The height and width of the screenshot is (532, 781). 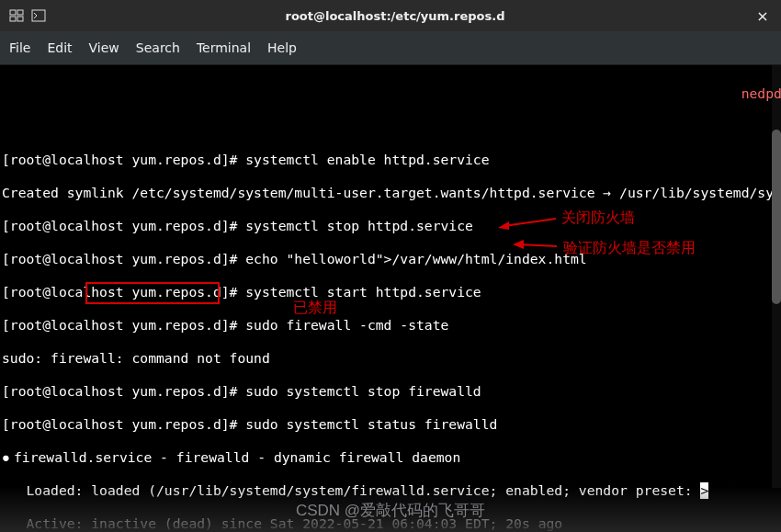 I want to click on menu-help: Help, so click(x=282, y=48).